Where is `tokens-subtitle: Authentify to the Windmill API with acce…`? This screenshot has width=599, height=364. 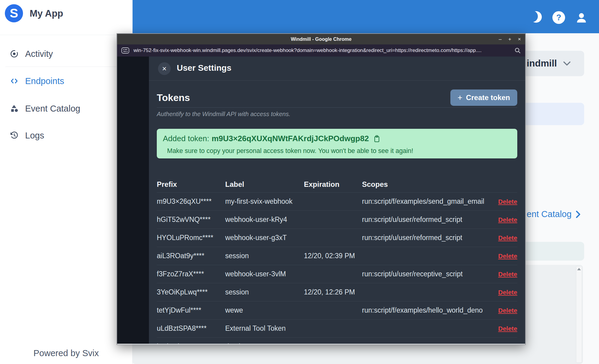
tokens-subtitle: Authentify to the Windmill API with acce… is located at coordinates (337, 114).